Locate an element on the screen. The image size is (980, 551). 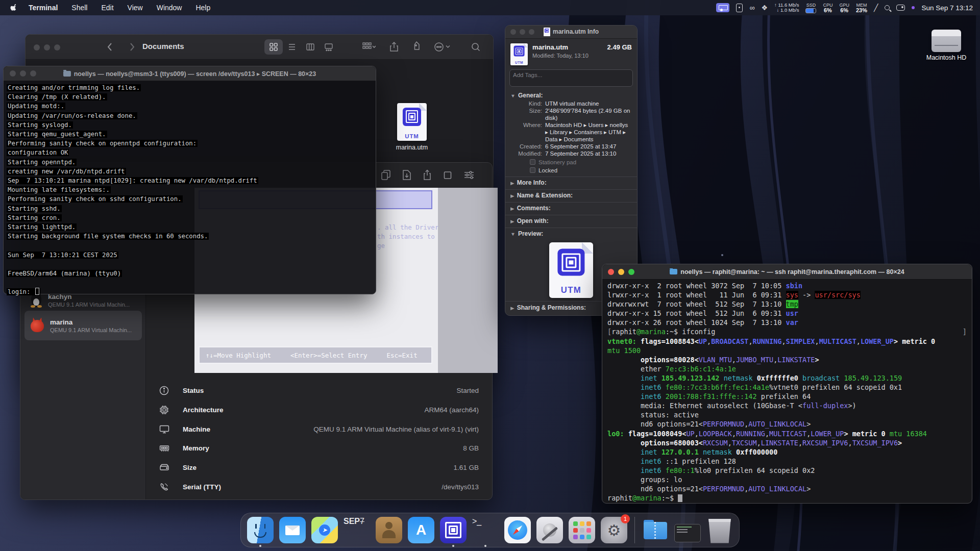
screen-sharing-icon is located at coordinates (723, 8).